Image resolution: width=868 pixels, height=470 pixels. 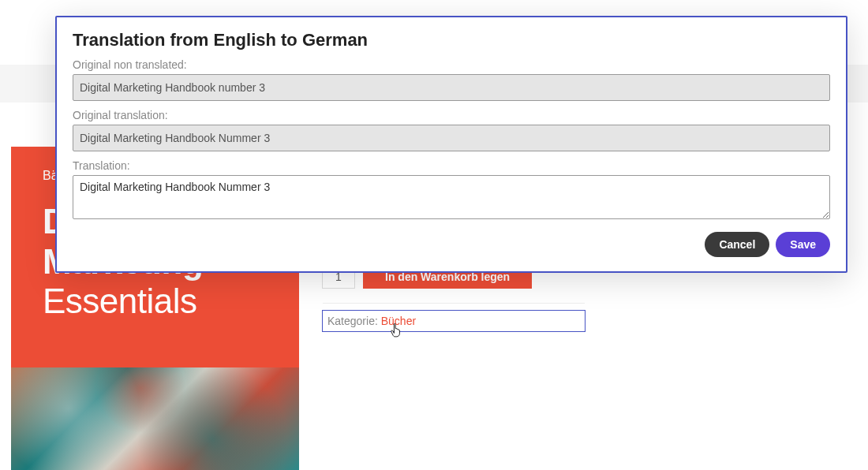 I want to click on translation-label: Translation:, so click(x=451, y=166).